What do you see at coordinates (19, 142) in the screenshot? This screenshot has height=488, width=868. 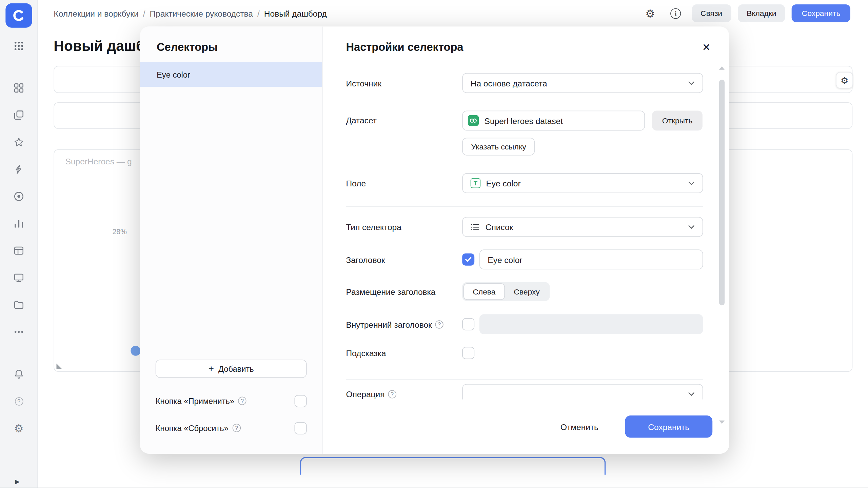 I see `sidebar-item-favorites` at bounding box center [19, 142].